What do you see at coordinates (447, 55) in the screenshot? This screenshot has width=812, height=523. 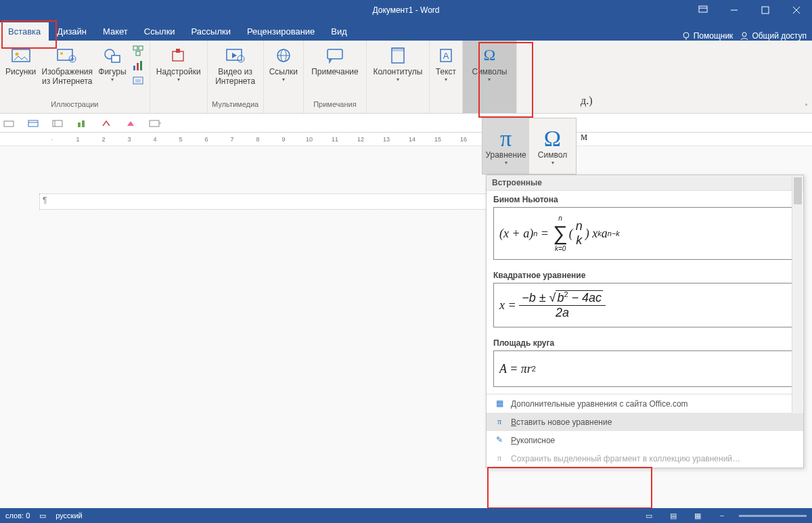 I see `svg-text: A` at bounding box center [447, 55].